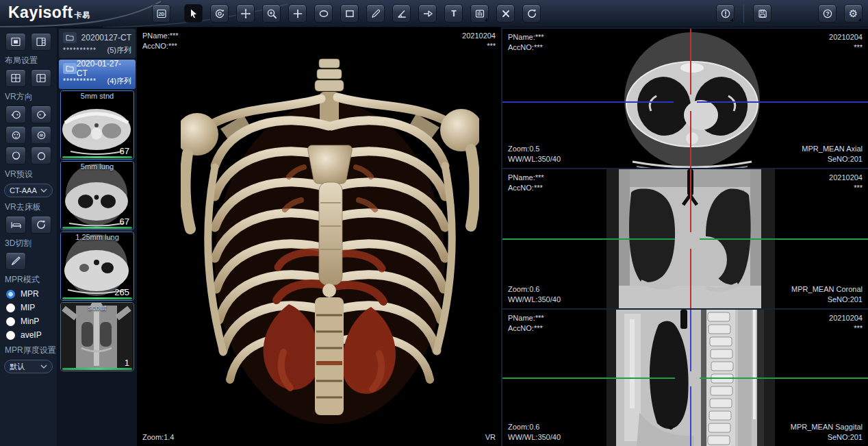 The image size is (868, 446). I want to click on study-item-2-selected: 2020-01-27-CT ********** (4)序列, so click(97, 74).